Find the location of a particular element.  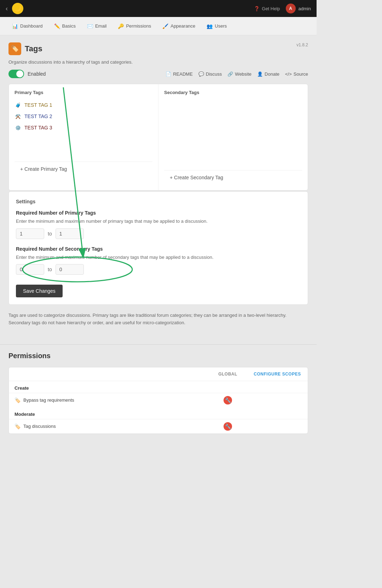

tag-label-2: TEST TAG 2 is located at coordinates (38, 116).